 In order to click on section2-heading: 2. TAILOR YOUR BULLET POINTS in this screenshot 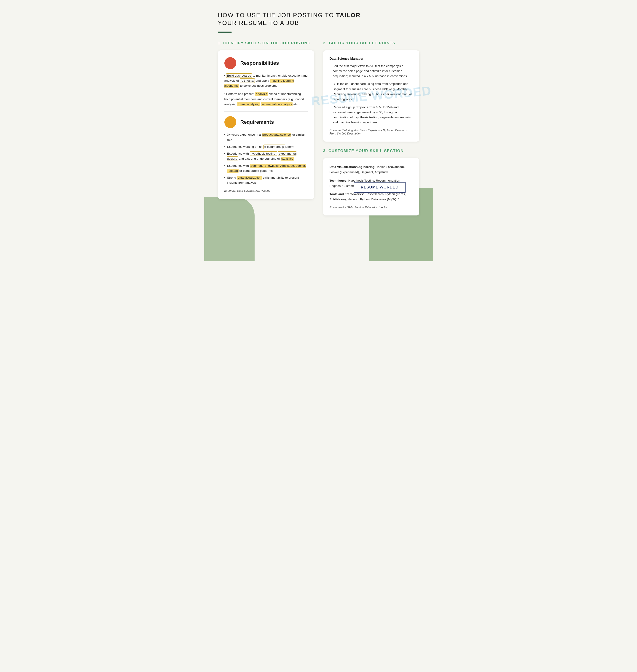, I will do `click(371, 43)`.